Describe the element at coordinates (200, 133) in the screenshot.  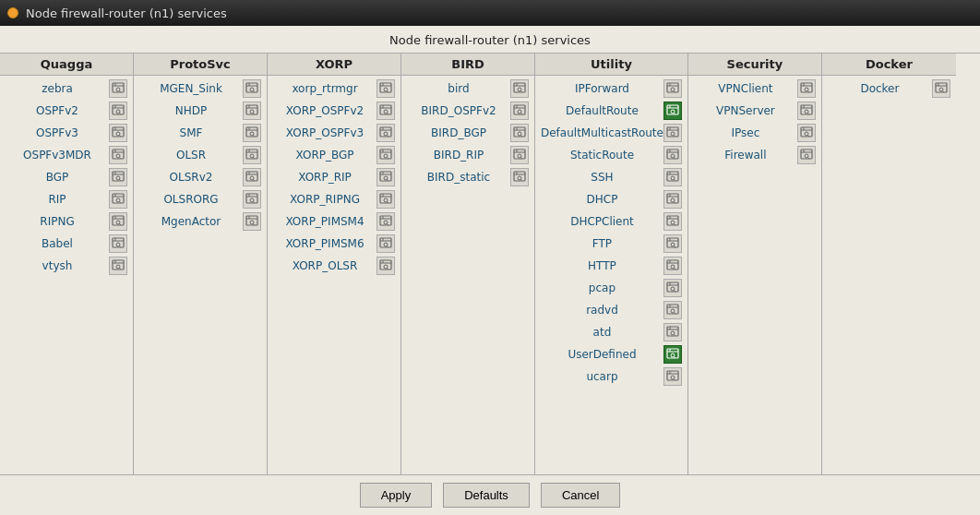
I see `service-row: SMF` at that location.